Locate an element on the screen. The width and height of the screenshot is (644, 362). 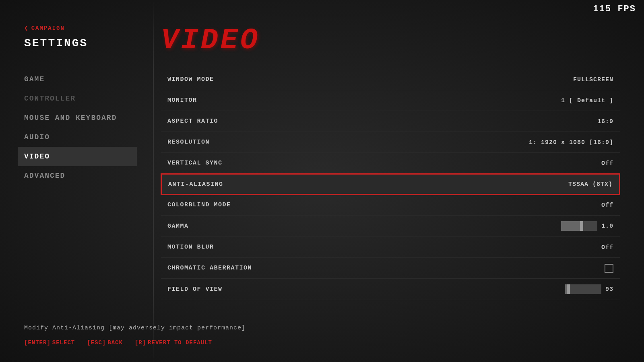
setting-label-aspect-ratio: ASPECT RATIO is located at coordinates (193, 121).